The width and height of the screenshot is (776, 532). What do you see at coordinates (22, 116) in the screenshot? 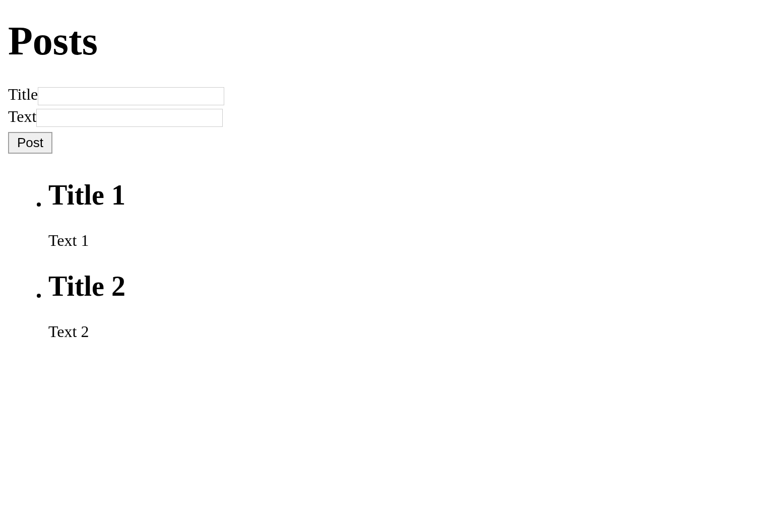
I see `text-label: Text` at bounding box center [22, 116].